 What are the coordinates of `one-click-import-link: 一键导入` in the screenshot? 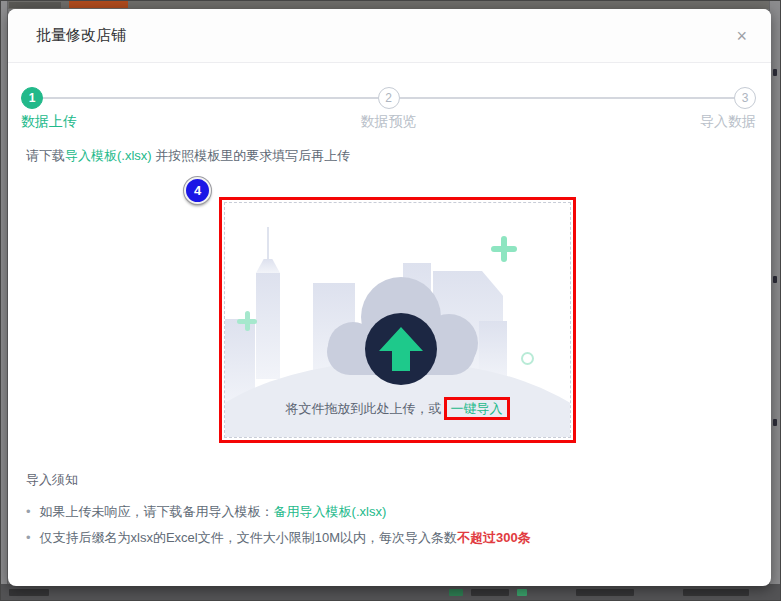 It's located at (477, 408).